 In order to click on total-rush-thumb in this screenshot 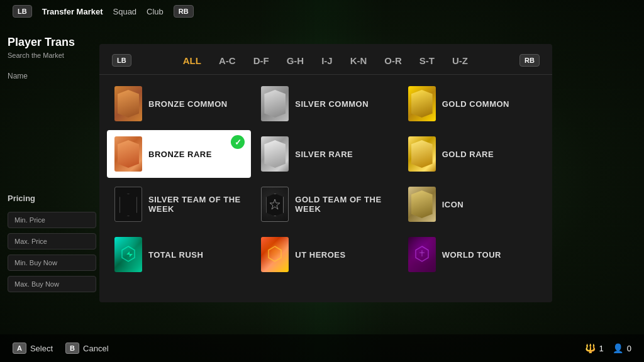, I will do `click(128, 255)`.